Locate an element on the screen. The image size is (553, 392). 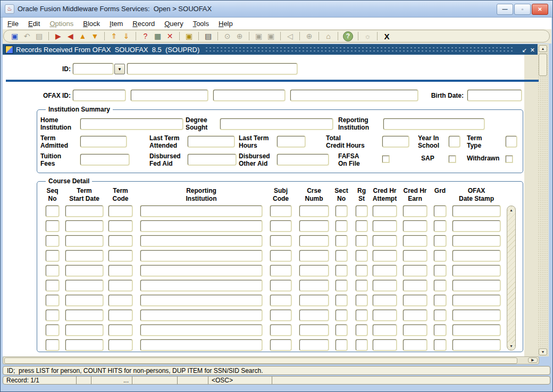
id-name-field is located at coordinates (212, 69).